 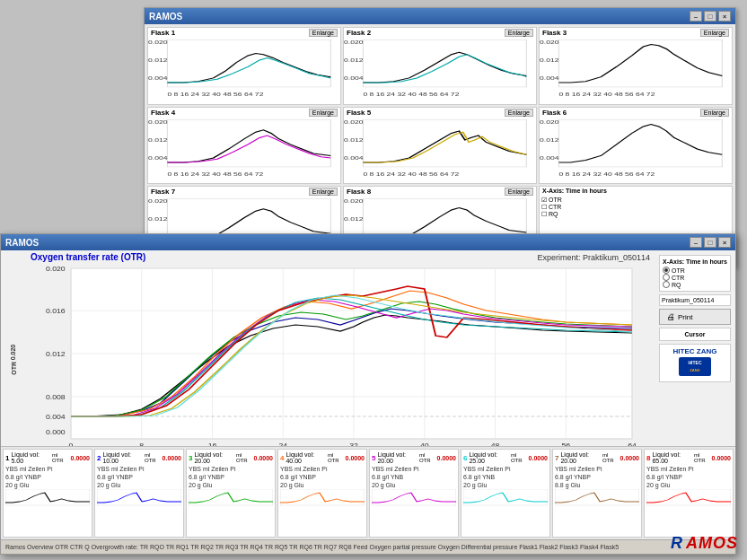 What do you see at coordinates (597, 494) in the screenshot?
I see `bottom-flask-7: 7 Liquid vol: 20.00 ml OTR 0.0000 YBS ml…` at bounding box center [597, 494].